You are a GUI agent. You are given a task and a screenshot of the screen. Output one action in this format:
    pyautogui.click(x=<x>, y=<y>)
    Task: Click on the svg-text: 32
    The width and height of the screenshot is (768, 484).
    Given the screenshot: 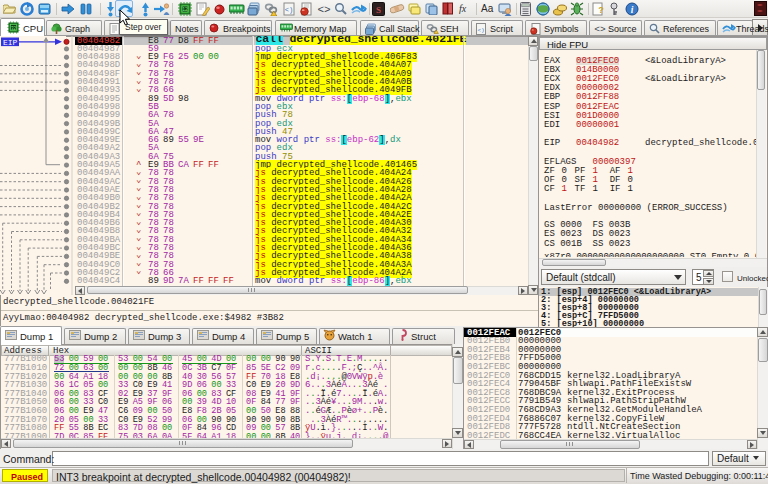 What is the action you would take?
    pyautogui.click(x=14, y=28)
    